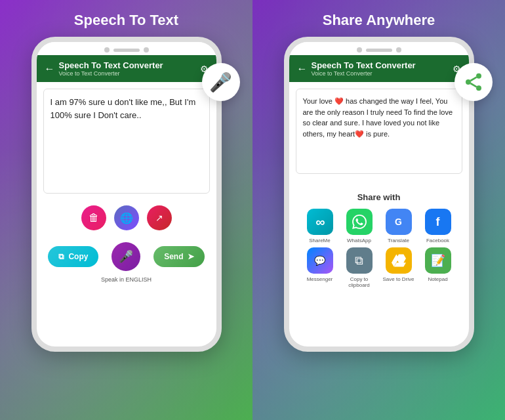  What do you see at coordinates (159, 218) in the screenshot?
I see `share-icon-left: ↗` at bounding box center [159, 218].